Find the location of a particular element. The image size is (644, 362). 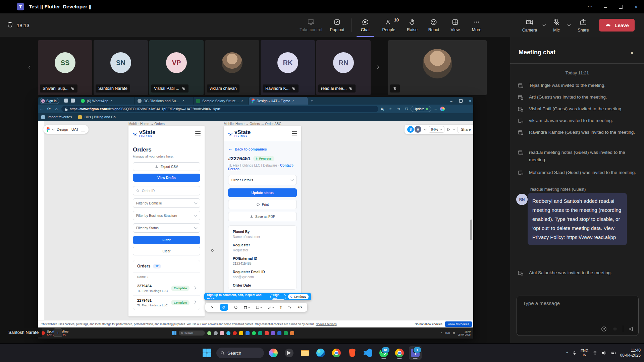

move-tool is located at coordinates (212, 307).